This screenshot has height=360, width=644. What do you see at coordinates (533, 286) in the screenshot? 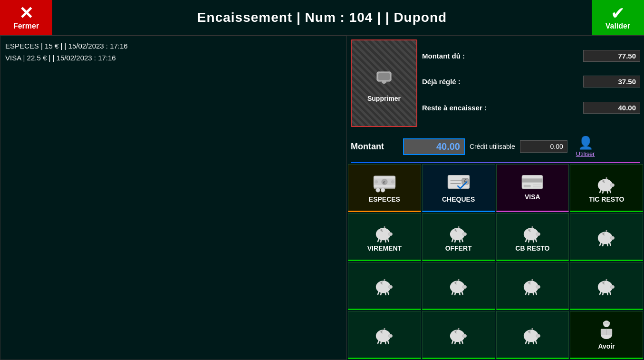
I see `empty-button-4: €` at bounding box center [533, 286].